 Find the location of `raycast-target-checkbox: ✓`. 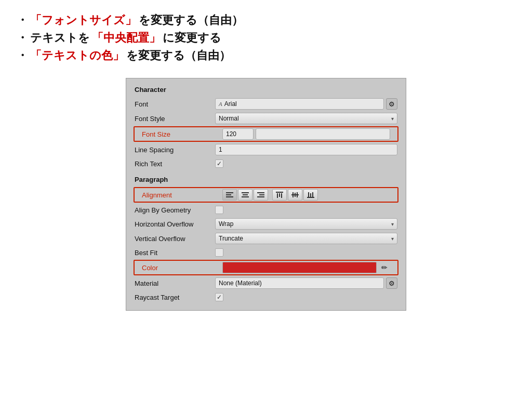

raycast-target-checkbox: ✓ is located at coordinates (219, 297).